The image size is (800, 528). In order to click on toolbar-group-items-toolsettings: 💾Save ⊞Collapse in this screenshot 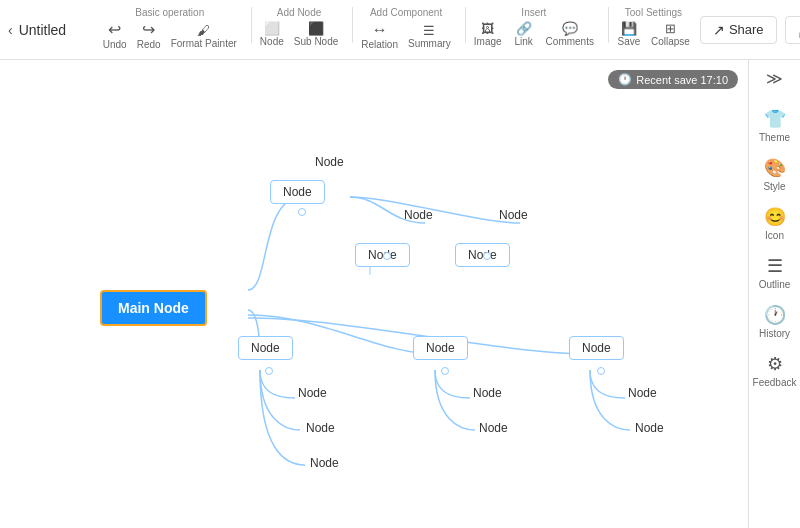, I will do `click(654, 34)`.